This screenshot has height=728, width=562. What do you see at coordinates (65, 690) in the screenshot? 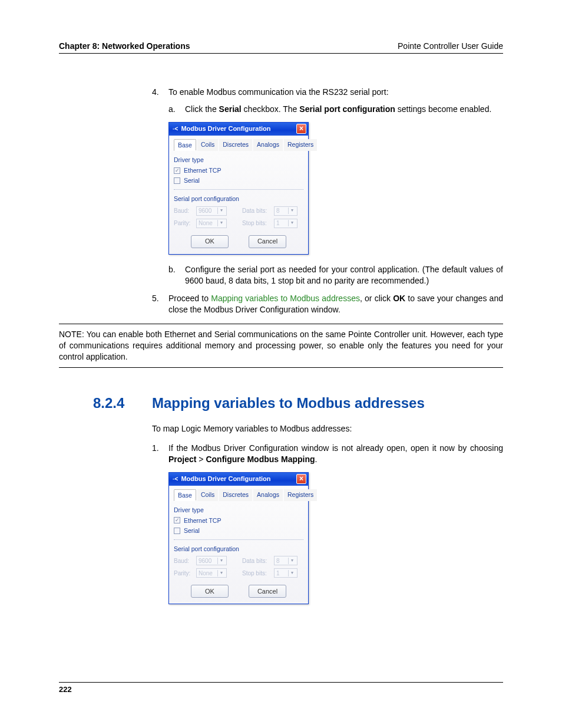
I see `page-number: 222` at bounding box center [65, 690].